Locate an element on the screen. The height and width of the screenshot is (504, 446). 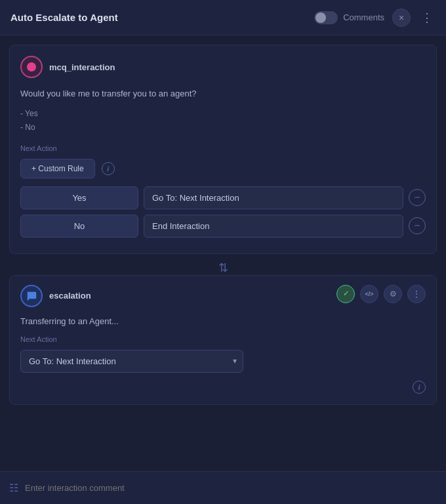
escalation-block-name: escalation is located at coordinates (70, 295).